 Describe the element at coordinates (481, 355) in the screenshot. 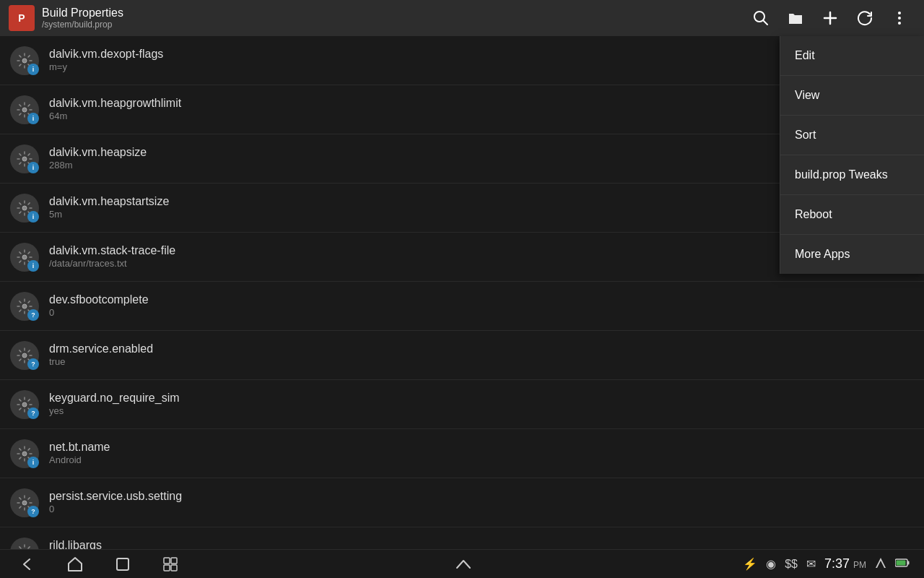

I see `item-text: drm.service.enabled true` at that location.